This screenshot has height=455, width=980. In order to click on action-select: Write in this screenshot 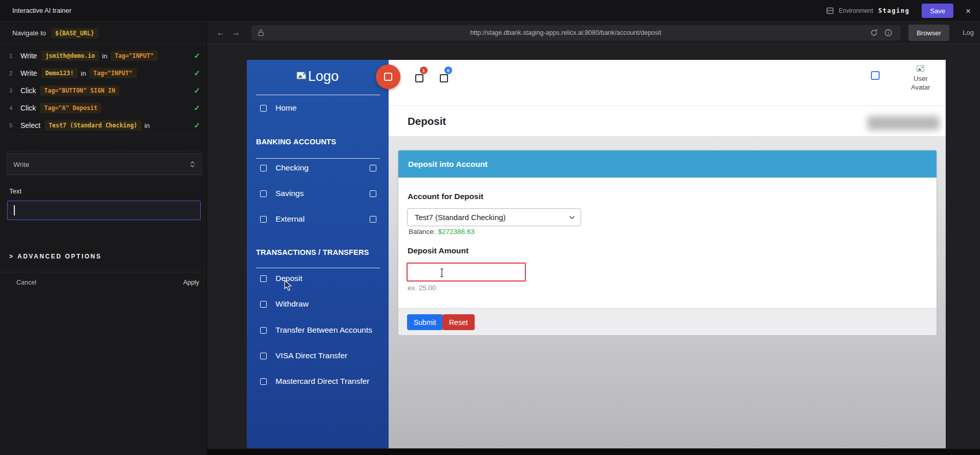, I will do `click(104, 164)`.